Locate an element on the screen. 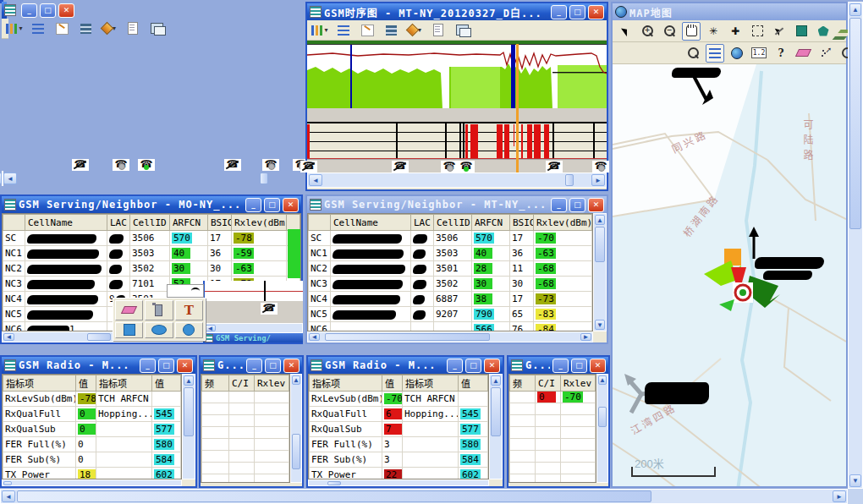 This screenshot has width=863, height=504. globe-tool is located at coordinates (737, 53).